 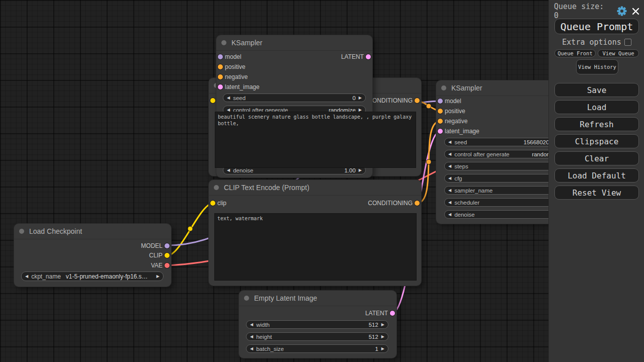 What do you see at coordinates (294, 43) in the screenshot?
I see `node-title-bar: KSampler` at bounding box center [294, 43].